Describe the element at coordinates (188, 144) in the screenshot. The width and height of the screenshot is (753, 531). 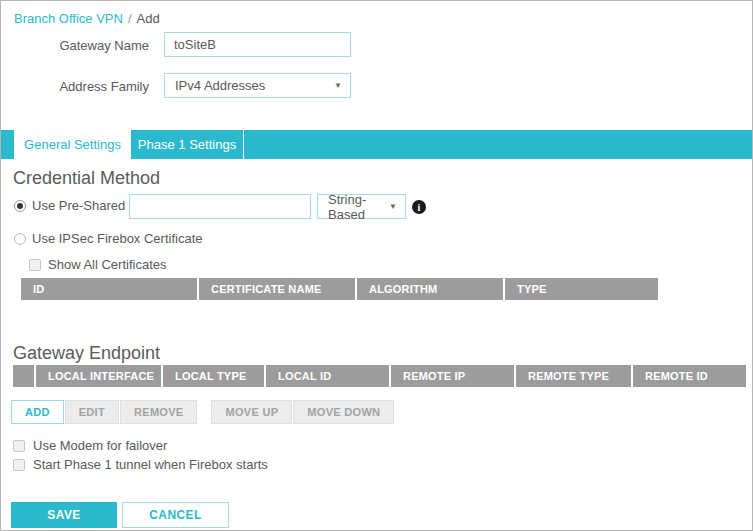
I see `tab-phase1-settings: Phase 1 Settings` at that location.